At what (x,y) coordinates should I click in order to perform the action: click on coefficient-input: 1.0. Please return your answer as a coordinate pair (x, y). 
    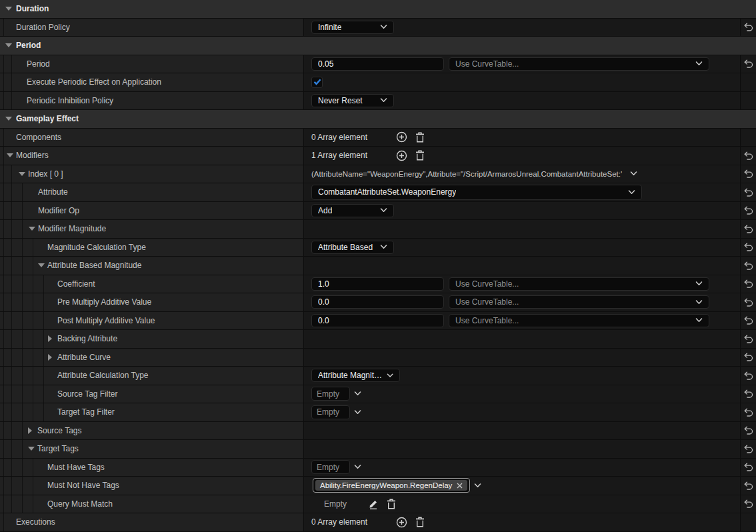
    Looking at the image, I should click on (377, 284).